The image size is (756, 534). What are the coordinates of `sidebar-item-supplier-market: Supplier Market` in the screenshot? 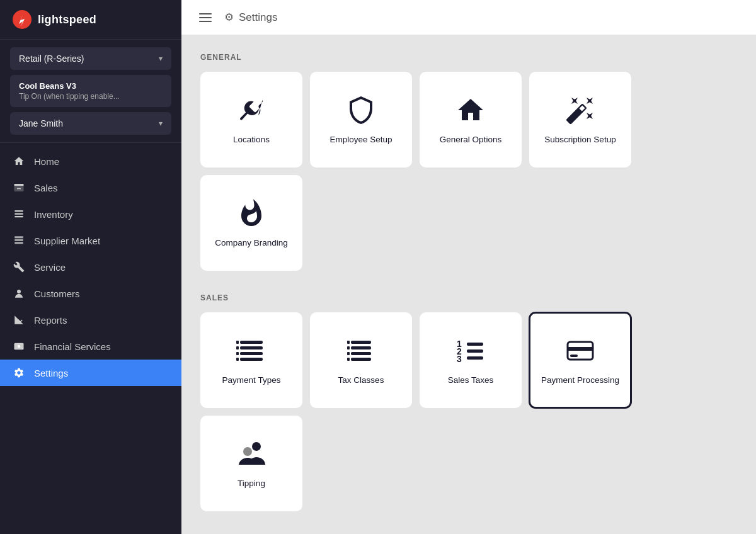 It's located at (91, 241).